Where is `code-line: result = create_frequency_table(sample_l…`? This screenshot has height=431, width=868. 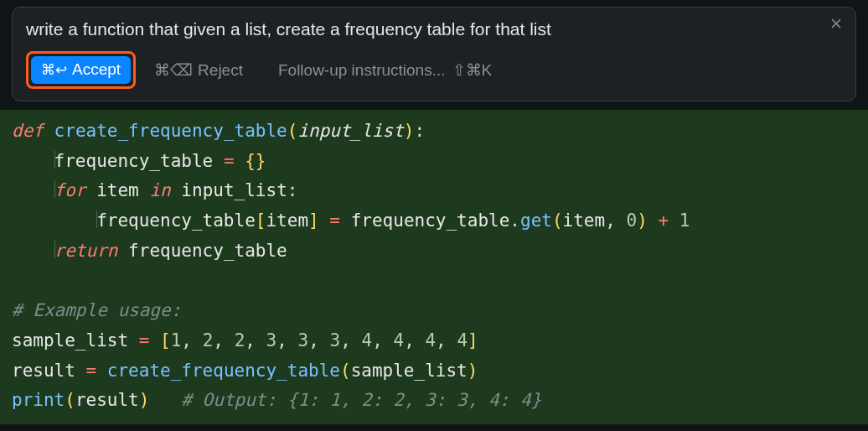
code-line: result = create_frequency_table(sample_l… is located at coordinates (434, 371).